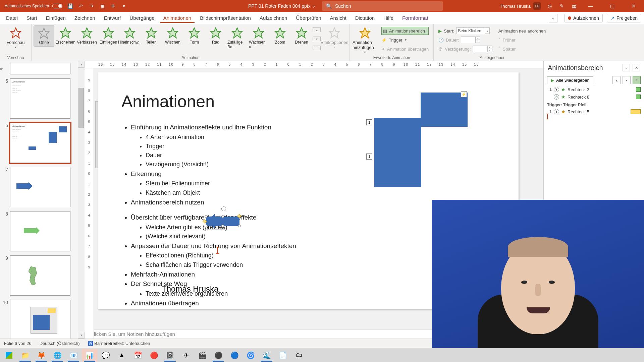  What do you see at coordinates (138, 355) in the screenshot?
I see `taskbar-app-2: 📅` at bounding box center [138, 355].